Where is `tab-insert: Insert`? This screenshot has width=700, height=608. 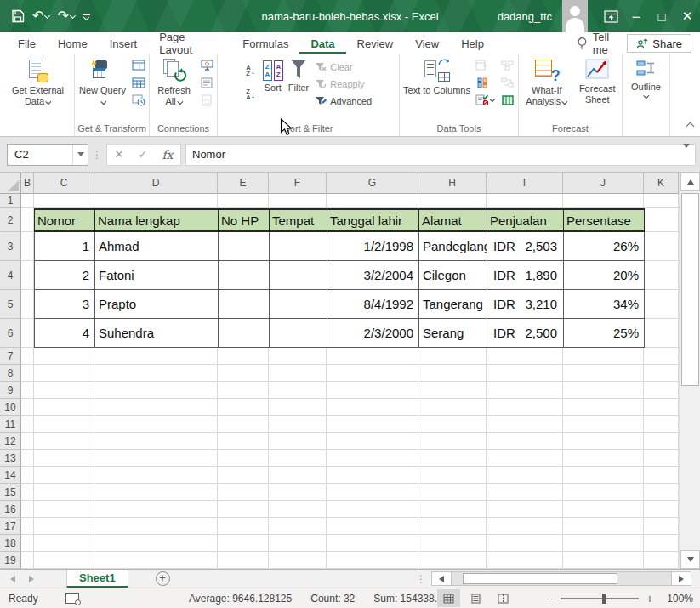
tab-insert: Insert is located at coordinates (124, 43).